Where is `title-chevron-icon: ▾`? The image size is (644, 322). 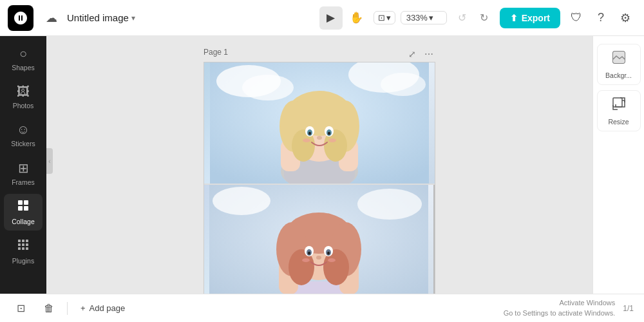 title-chevron-icon: ▾ is located at coordinates (133, 18).